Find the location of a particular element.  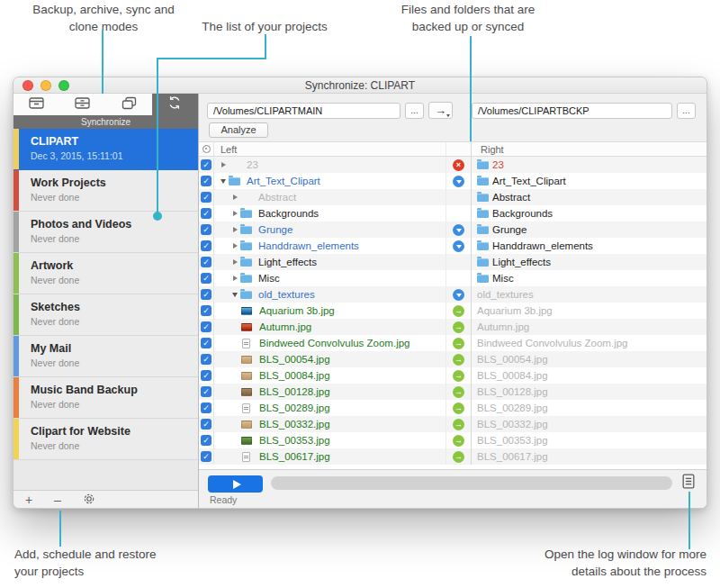

file-row: ✓Art_Text_ClipartArt_Text_Clipart is located at coordinates (453, 181).